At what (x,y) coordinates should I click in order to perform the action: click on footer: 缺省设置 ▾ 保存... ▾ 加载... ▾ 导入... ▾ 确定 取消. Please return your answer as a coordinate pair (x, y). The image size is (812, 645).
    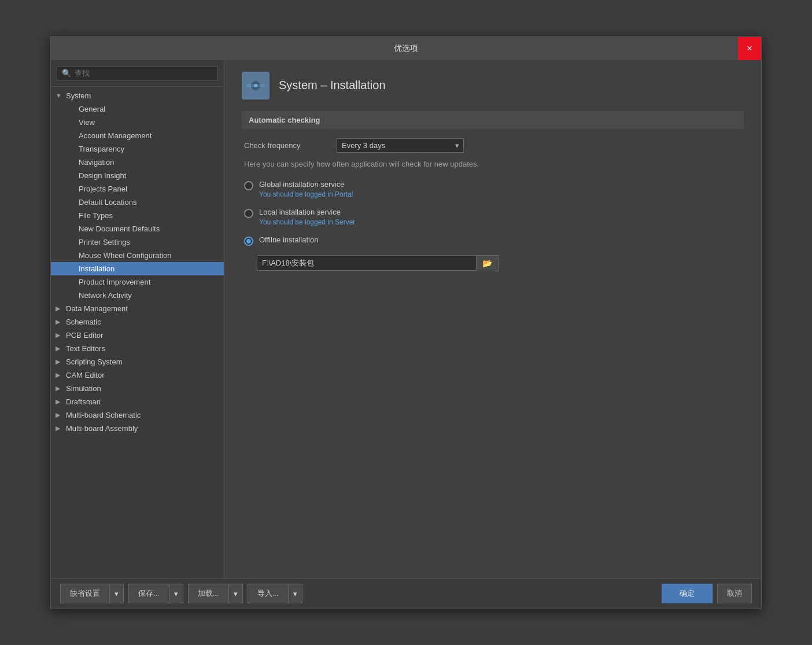
    Looking at the image, I should click on (406, 594).